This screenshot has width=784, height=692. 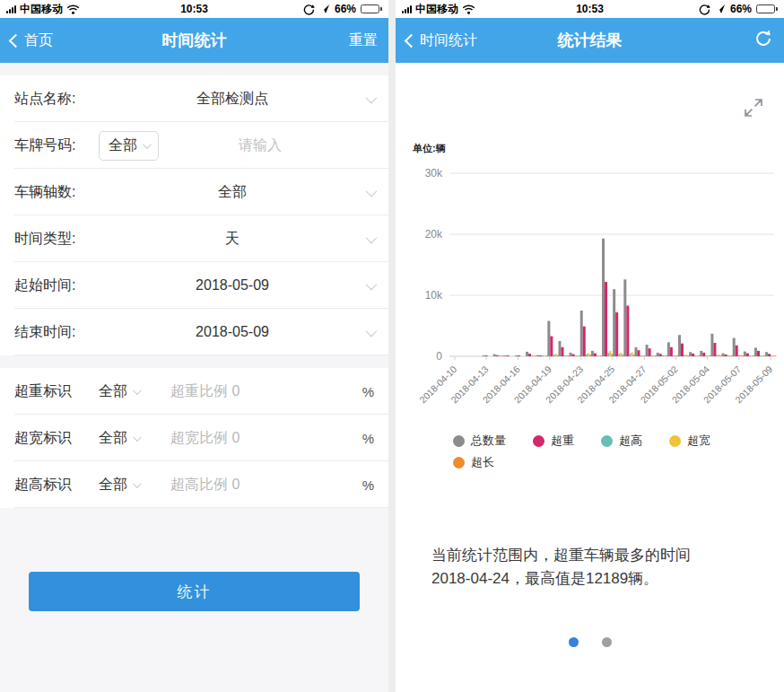 What do you see at coordinates (194, 591) in the screenshot?
I see `statistics-submit-button: 统计` at bounding box center [194, 591].